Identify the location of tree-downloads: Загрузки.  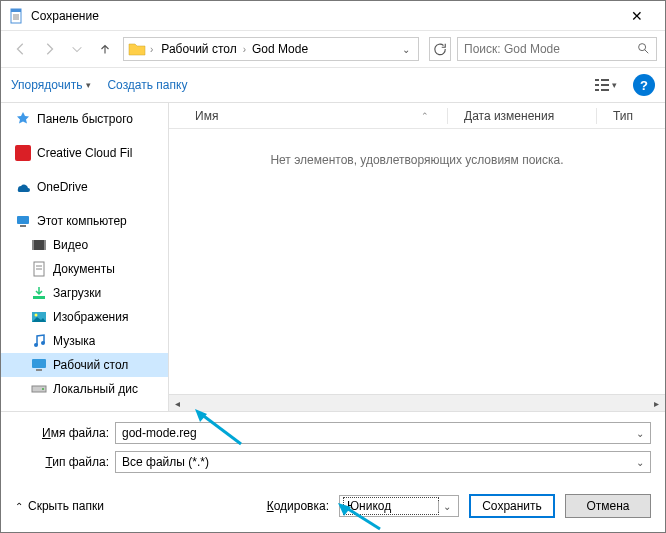
(84, 293).